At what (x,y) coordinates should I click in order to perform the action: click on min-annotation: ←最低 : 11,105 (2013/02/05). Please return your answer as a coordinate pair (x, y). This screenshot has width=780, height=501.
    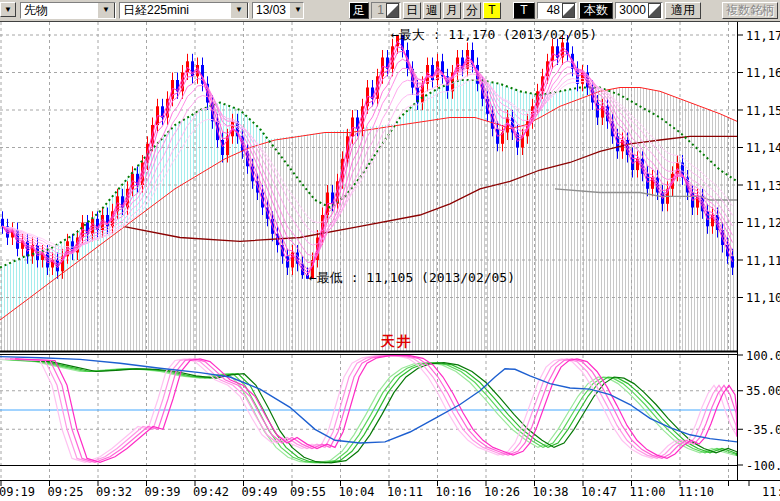
    Looking at the image, I should click on (412, 278).